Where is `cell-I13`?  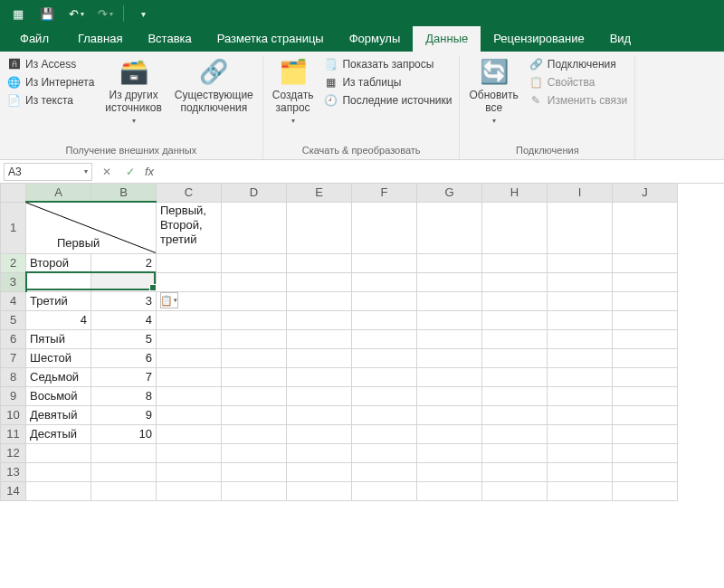 cell-I13 is located at coordinates (580, 472).